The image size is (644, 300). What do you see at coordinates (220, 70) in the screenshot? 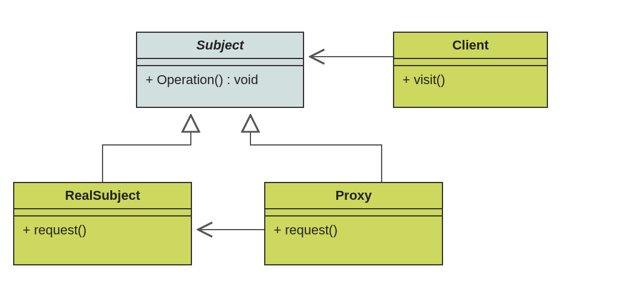
I see `class-subject: Subject + Operation() : void` at bounding box center [220, 70].